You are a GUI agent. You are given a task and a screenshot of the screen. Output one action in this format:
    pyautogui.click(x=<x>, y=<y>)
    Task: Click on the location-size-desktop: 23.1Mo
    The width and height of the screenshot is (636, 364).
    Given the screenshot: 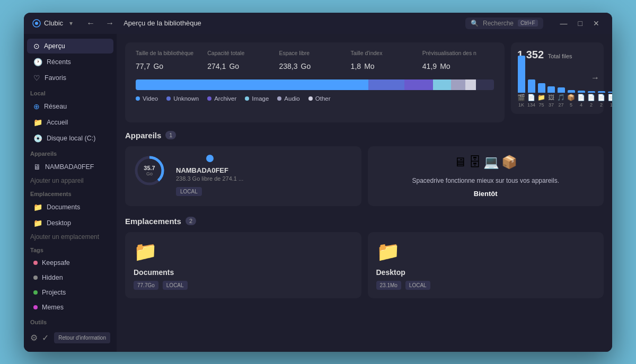 What is the action you would take?
    pyautogui.click(x=389, y=285)
    